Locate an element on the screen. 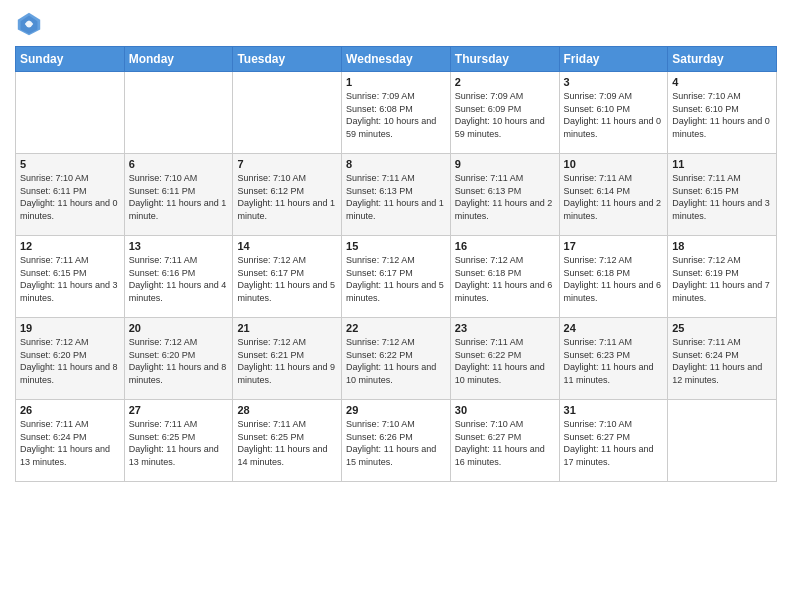  week-row-2: 5Sunrise: 7:10 AM Sunset: 6:11 PM Daylig… is located at coordinates (396, 195).